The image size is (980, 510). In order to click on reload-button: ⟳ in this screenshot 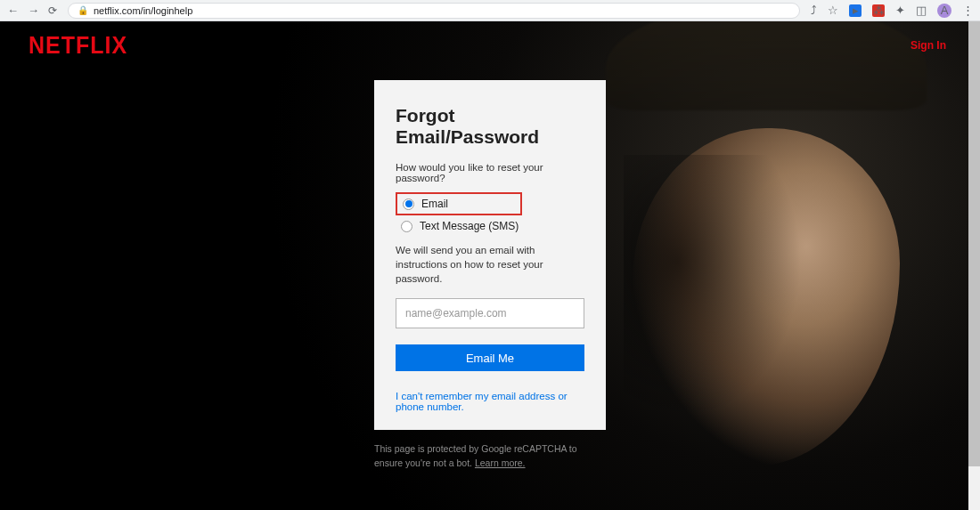, I will do `click(53, 11)`.